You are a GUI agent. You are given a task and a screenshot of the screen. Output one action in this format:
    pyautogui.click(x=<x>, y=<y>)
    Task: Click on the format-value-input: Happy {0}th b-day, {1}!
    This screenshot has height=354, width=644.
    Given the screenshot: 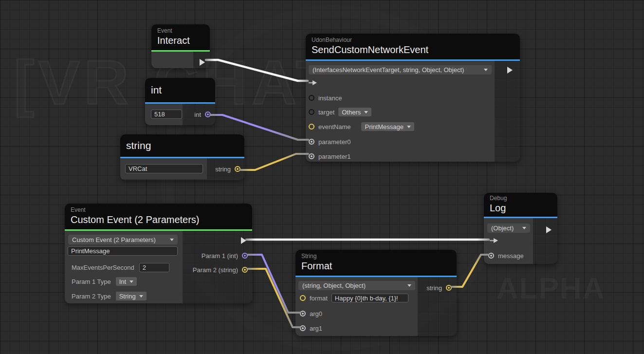 What is the action you would take?
    pyautogui.click(x=370, y=298)
    